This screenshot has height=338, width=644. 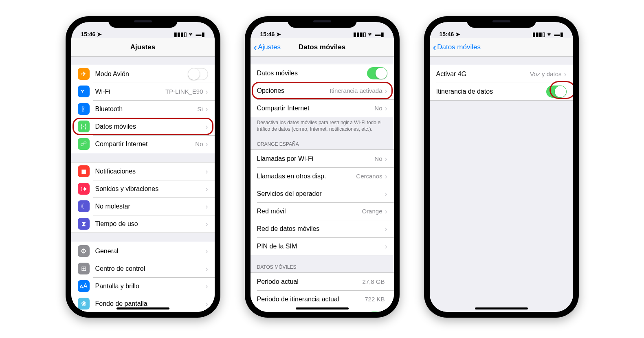 What do you see at coordinates (316, 159) in the screenshot?
I see `row-label: Llamadas por Wi-Fi` at bounding box center [316, 159].